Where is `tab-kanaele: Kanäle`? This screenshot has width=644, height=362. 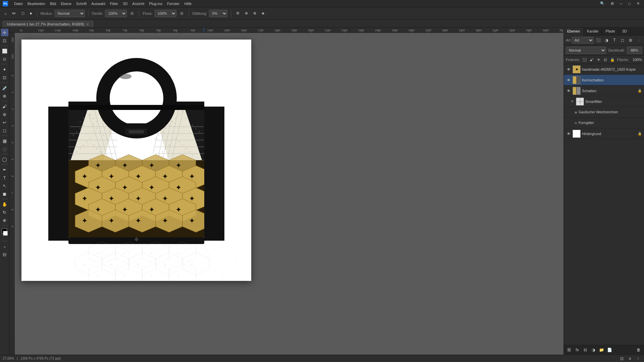 tab-kanaele: Kanäle is located at coordinates (593, 32).